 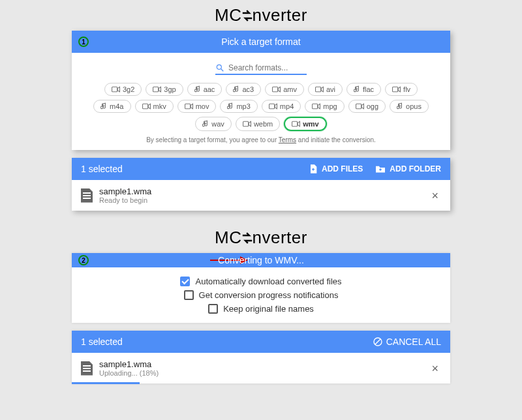 I want to click on converting-panel: 2 Converting to WMV... Automatically dow…, so click(x=261, y=288).